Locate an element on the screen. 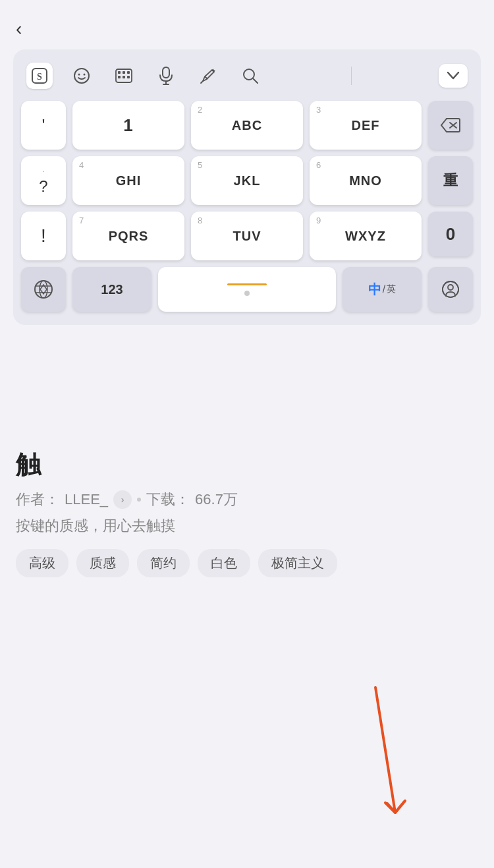 The width and height of the screenshot is (494, 868). key-wxyz: 9 WXYZ is located at coordinates (366, 236).